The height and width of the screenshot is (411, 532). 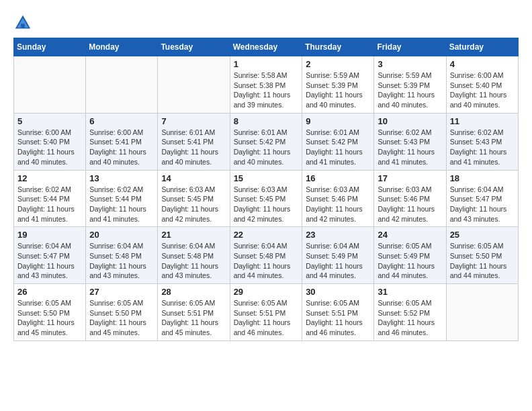 I want to click on day-number: 18, so click(x=482, y=179).